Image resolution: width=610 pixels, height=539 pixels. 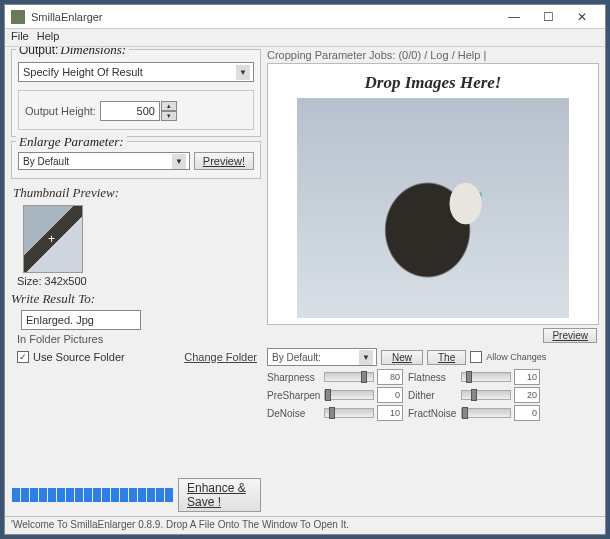 What do you see at coordinates (67, 17) in the screenshot?
I see `window-title: SmillaEnlarger` at bounding box center [67, 17].